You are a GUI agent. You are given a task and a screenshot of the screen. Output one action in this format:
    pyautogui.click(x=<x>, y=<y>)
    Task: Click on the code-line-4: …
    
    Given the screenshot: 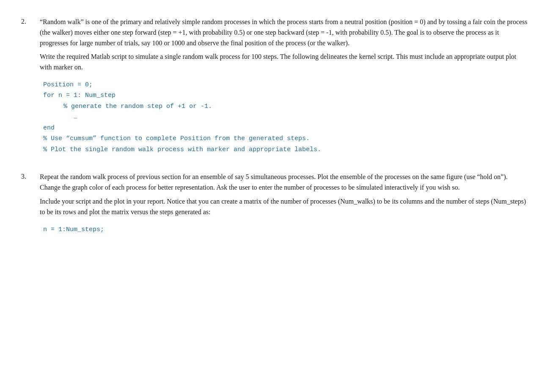 What is the action you would take?
    pyautogui.click(x=286, y=117)
    